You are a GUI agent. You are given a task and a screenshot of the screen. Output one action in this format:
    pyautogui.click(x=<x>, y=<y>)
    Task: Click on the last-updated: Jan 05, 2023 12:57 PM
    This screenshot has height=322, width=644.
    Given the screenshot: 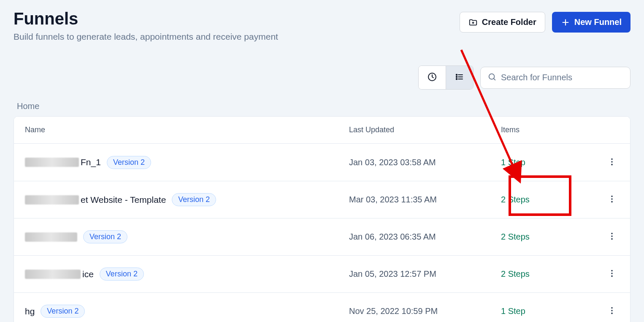 What is the action you would take?
    pyautogui.click(x=425, y=274)
    